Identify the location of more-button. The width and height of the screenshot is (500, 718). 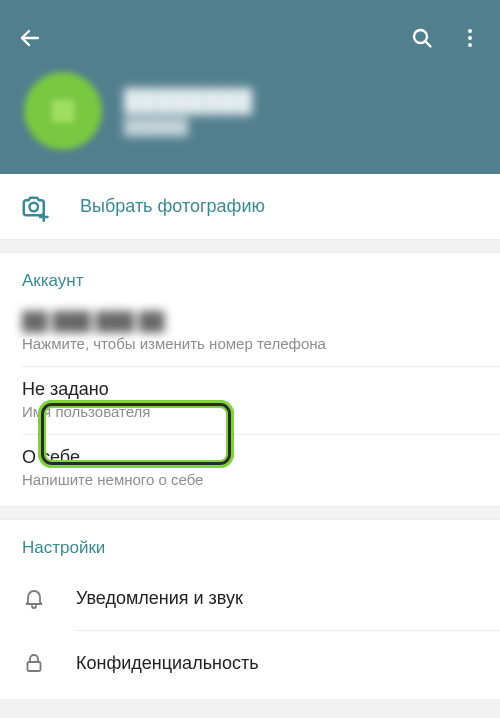
(470, 38).